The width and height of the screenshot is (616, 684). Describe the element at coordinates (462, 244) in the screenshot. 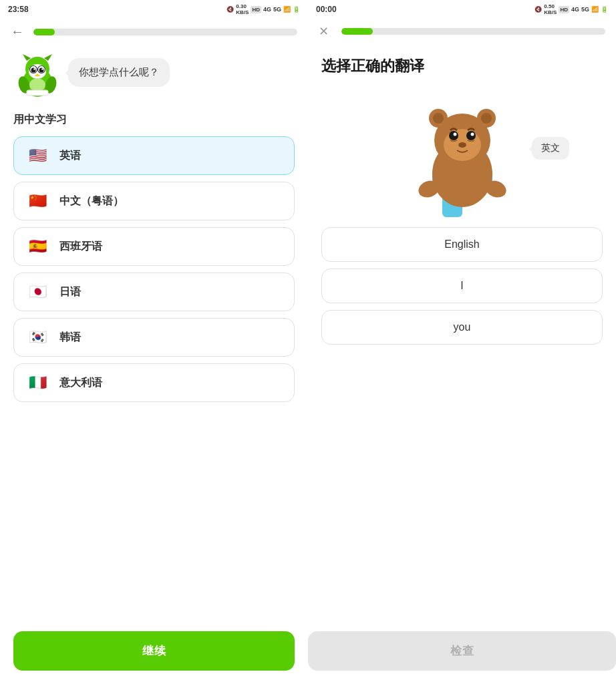

I see `answer-option-english: English` at that location.